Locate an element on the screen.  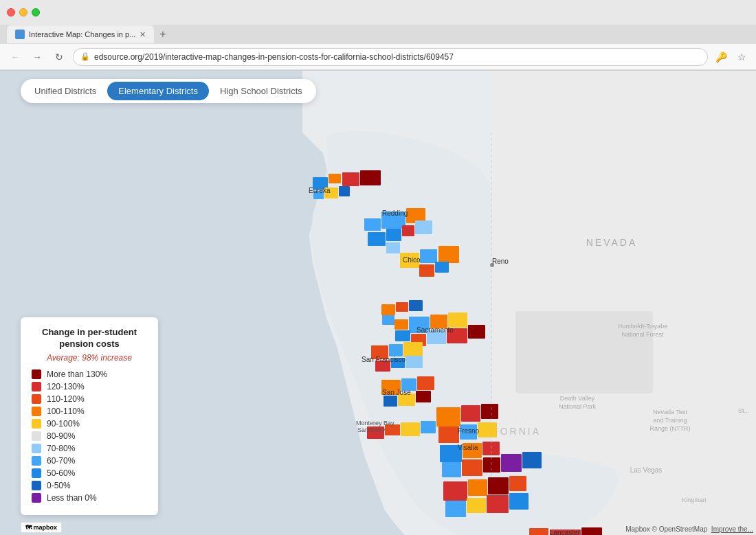
improve-map-link: Improve the... is located at coordinates (733, 529).